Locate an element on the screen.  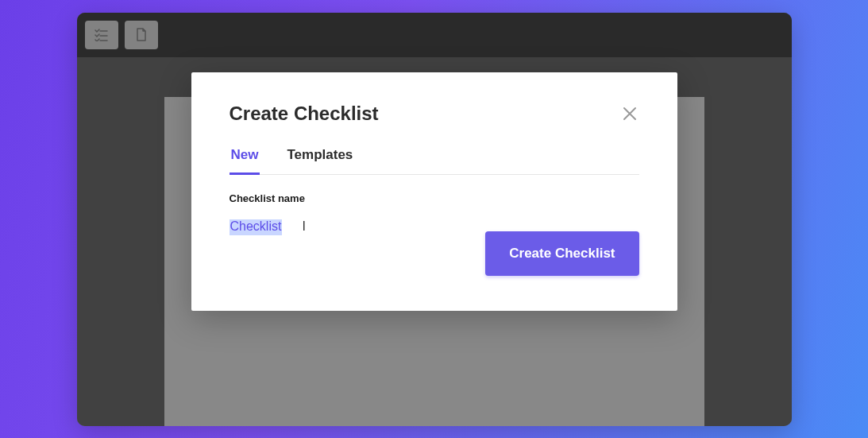
close-button is located at coordinates (630, 114).